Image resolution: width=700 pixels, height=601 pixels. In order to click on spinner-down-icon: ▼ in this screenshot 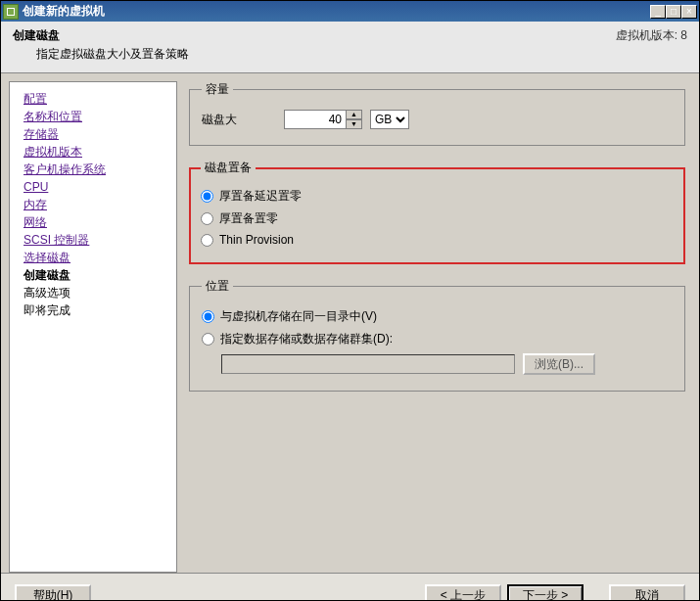, I will do `click(354, 124)`.